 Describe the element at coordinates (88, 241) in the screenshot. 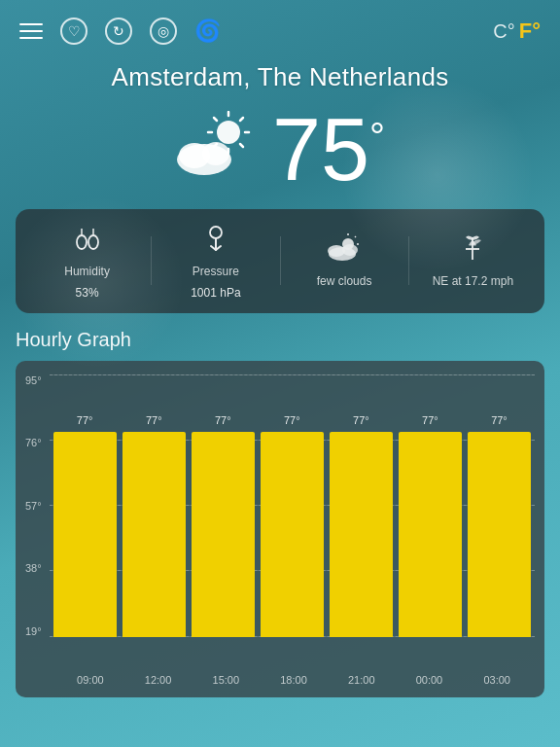

I see `humidity-icon` at that location.